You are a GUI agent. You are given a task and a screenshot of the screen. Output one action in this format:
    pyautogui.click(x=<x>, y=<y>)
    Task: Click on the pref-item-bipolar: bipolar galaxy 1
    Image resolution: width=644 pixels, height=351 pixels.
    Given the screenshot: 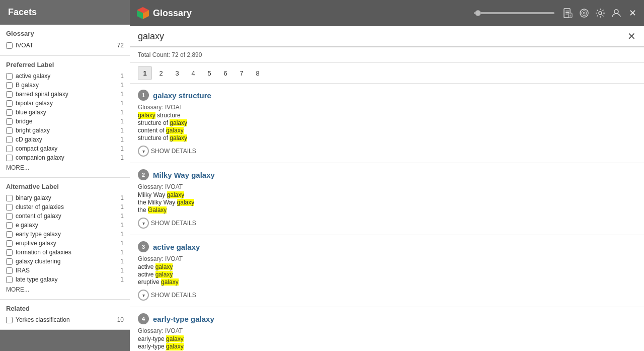 What is the action you would take?
    pyautogui.click(x=65, y=103)
    